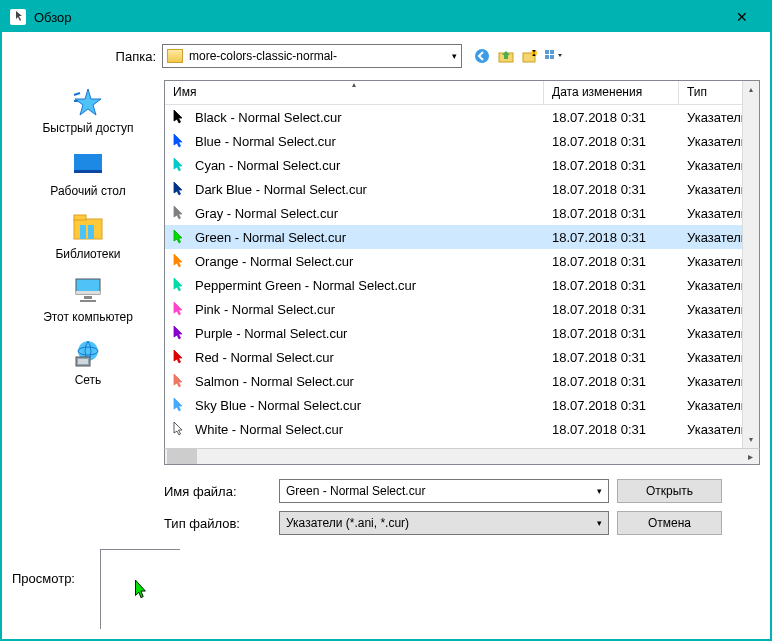 This screenshot has width=772, height=641. I want to click on file-row: Sky Blue - Normal Select.cur18.07.2018 0…, so click(462, 405).